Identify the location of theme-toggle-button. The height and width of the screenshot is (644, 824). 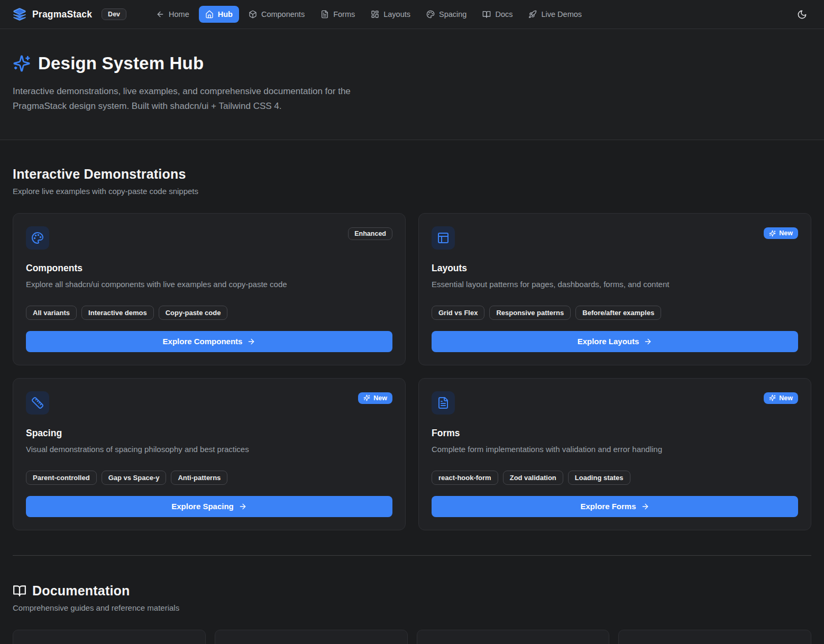
(802, 15).